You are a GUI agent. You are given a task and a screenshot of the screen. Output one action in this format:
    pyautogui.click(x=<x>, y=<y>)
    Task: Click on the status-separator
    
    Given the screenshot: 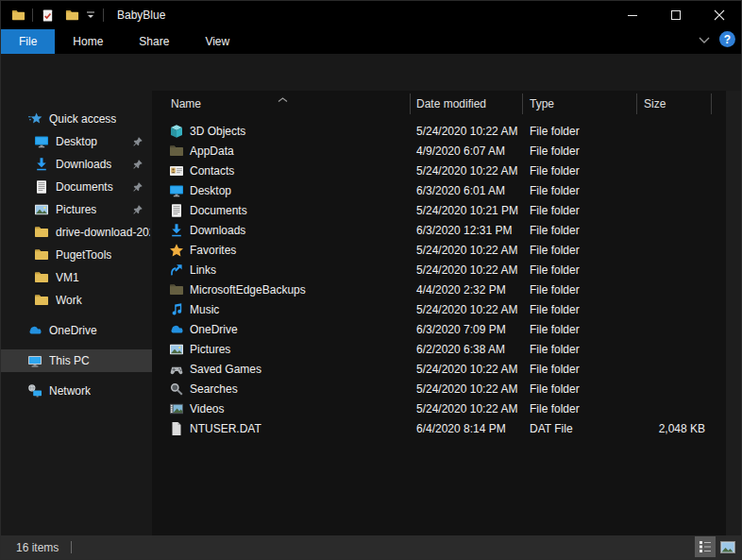 What is the action you would take?
    pyautogui.click(x=72, y=548)
    